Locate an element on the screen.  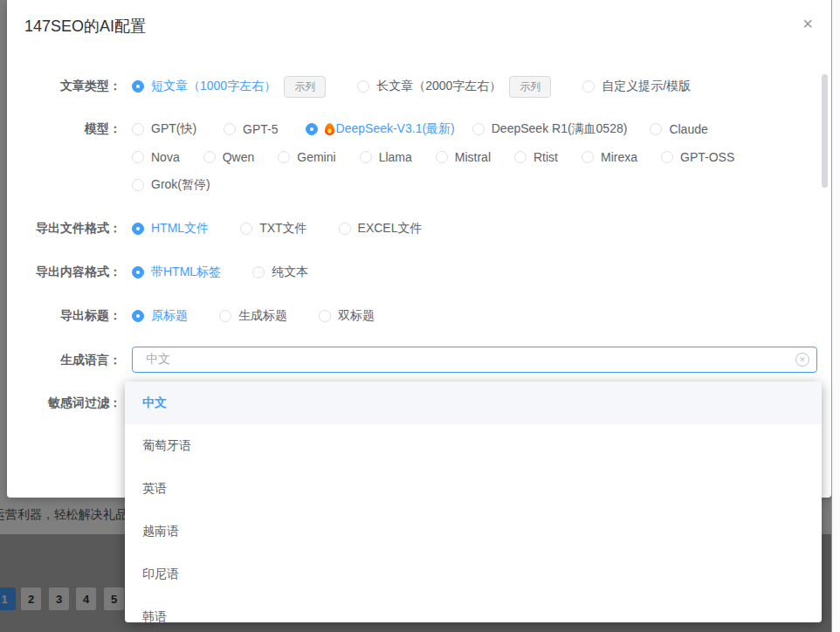
close-icon: × is located at coordinates (808, 24).